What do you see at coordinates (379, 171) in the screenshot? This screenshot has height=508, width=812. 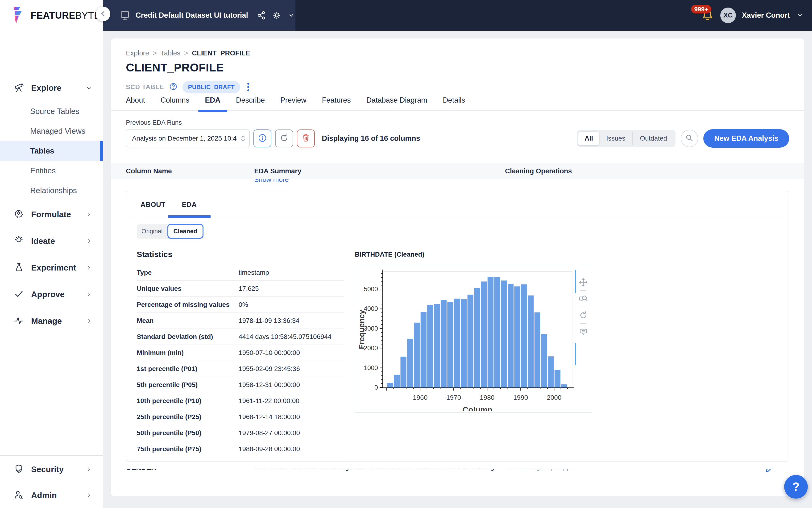 I see `eda-summary-header: EDA Summary` at bounding box center [379, 171].